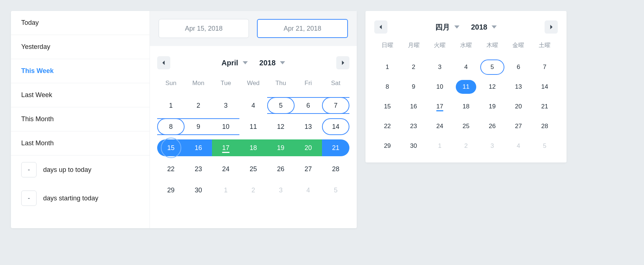  I want to click on day-cell: 11, so click(253, 127).